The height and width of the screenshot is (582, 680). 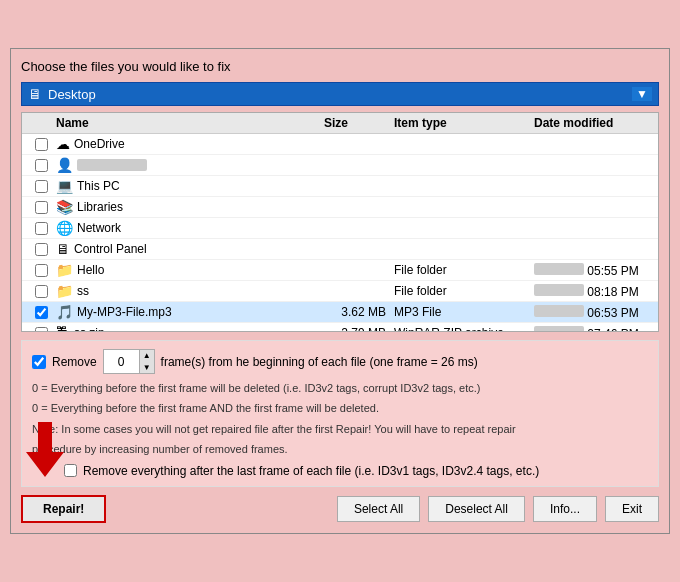 What do you see at coordinates (41, 123) in the screenshot?
I see `header-check` at bounding box center [41, 123].